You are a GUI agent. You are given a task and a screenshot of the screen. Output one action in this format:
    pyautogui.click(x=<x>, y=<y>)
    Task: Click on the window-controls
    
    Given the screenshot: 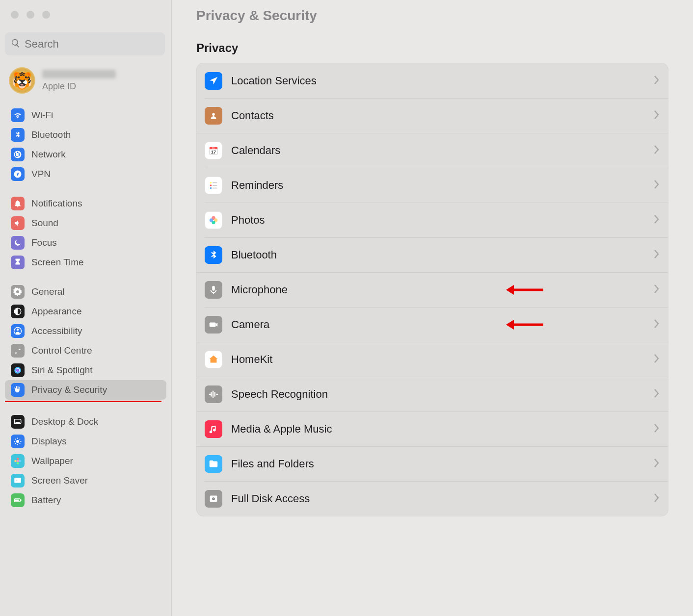 What is the action you would take?
    pyautogui.click(x=85, y=14)
    